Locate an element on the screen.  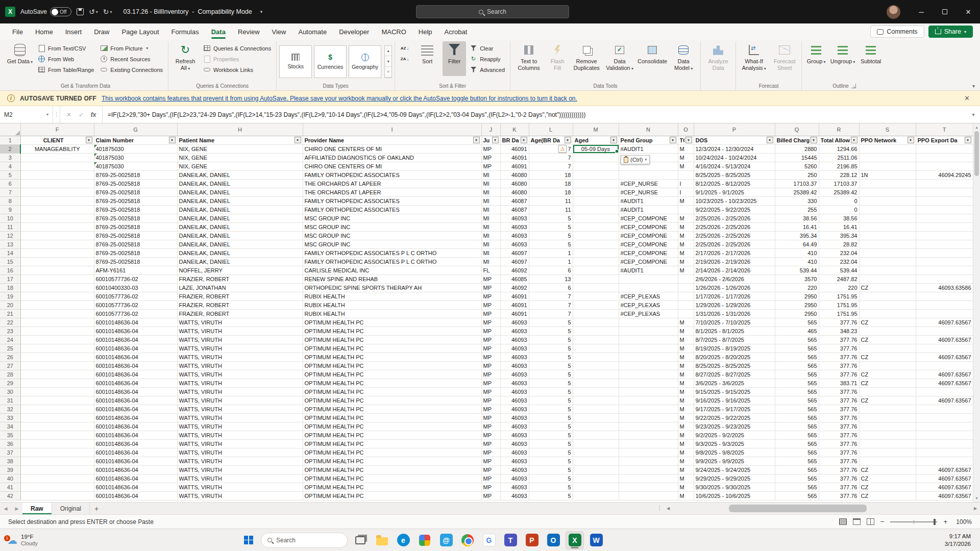
column-header-L: L is located at coordinates (551, 130).